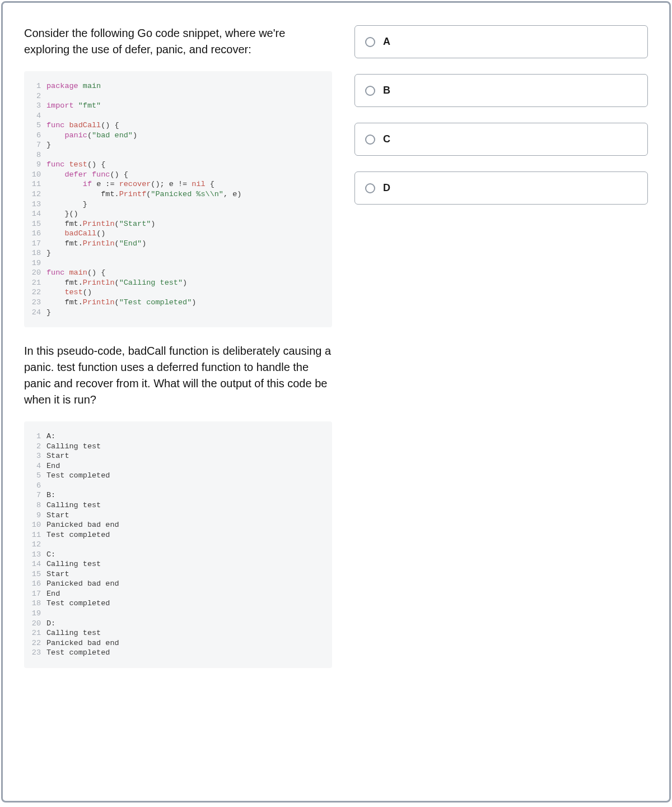 The width and height of the screenshot is (672, 807). I want to click on code-snippet: 1package main23import "fmt"45func badCal…, so click(178, 200).